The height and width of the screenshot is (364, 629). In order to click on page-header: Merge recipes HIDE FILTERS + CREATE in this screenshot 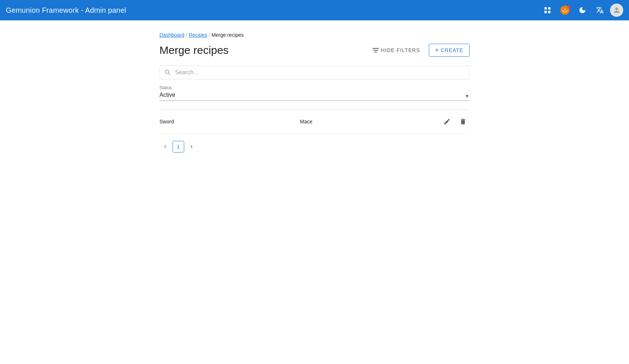, I will do `click(314, 50)`.